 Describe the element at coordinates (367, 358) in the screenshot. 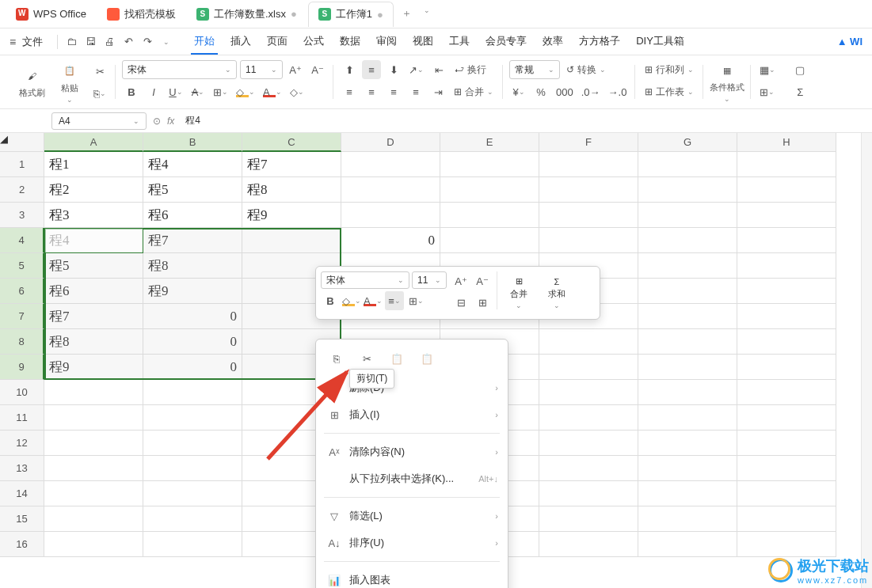

I see `ctx-cut-icon: ✂` at that location.